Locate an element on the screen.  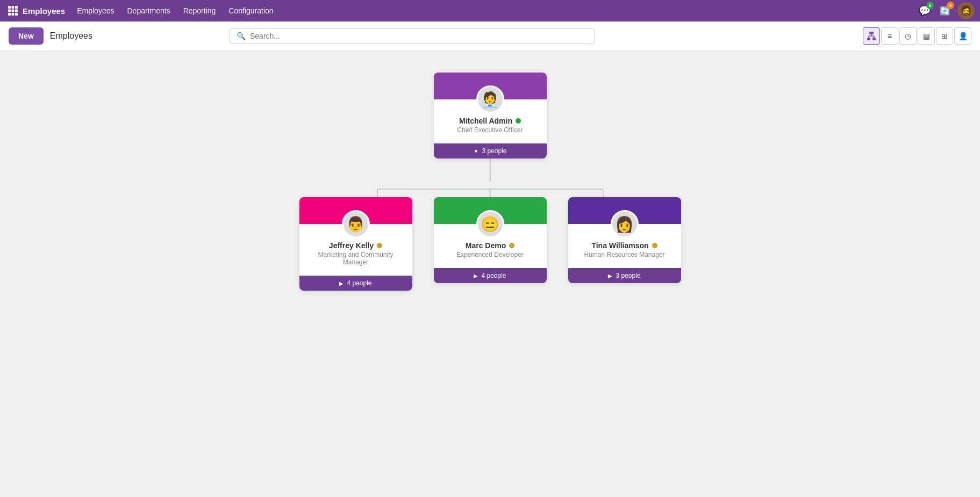
clock-icon: ◷ is located at coordinates (908, 36).